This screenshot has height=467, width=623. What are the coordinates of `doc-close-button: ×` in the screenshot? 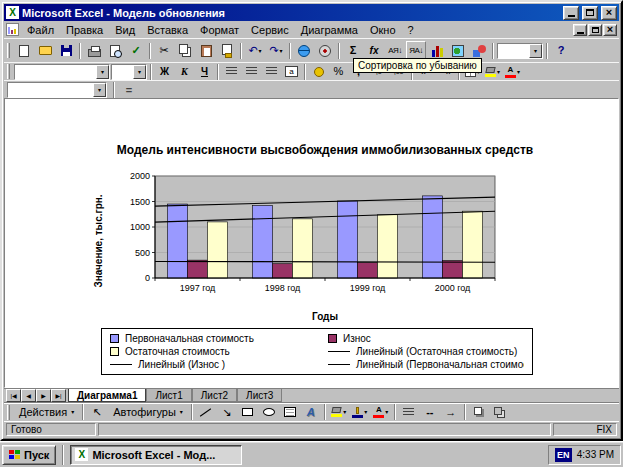 It's located at (610, 30).